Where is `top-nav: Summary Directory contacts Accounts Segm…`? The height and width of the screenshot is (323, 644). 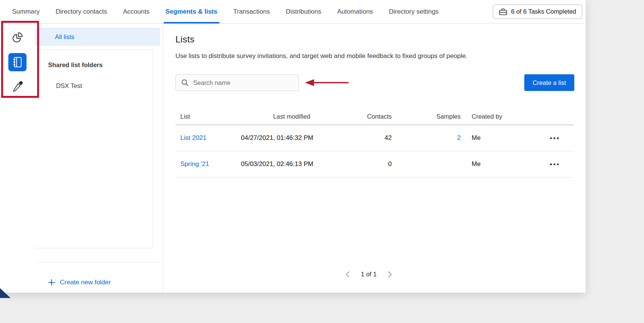
top-nav: Summary Directory contacts Accounts Segm… is located at coordinates (293, 12).